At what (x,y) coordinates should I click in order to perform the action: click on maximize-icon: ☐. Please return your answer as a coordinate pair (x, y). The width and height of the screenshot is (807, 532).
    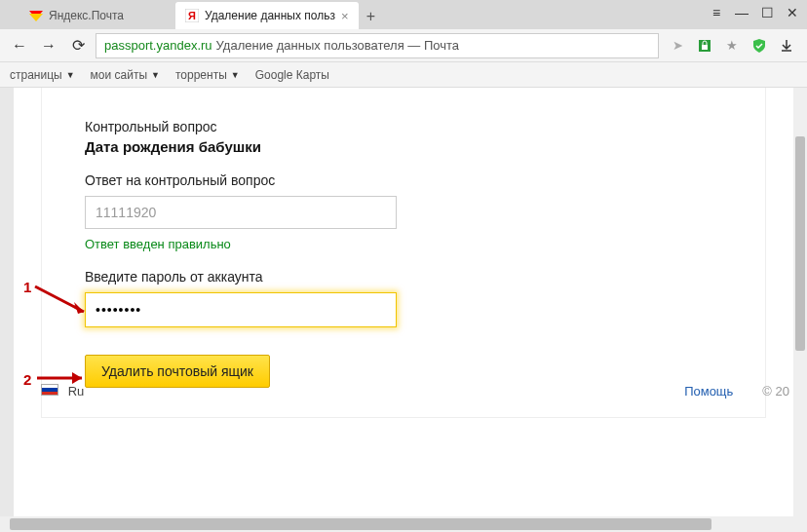
    Looking at the image, I should click on (767, 13).